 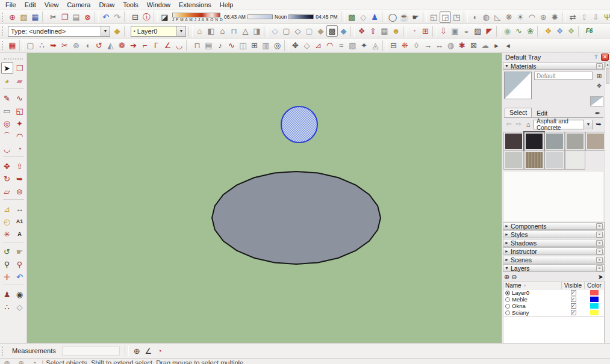 I want to click on make-component-button: ❒, so click(x=20, y=68).